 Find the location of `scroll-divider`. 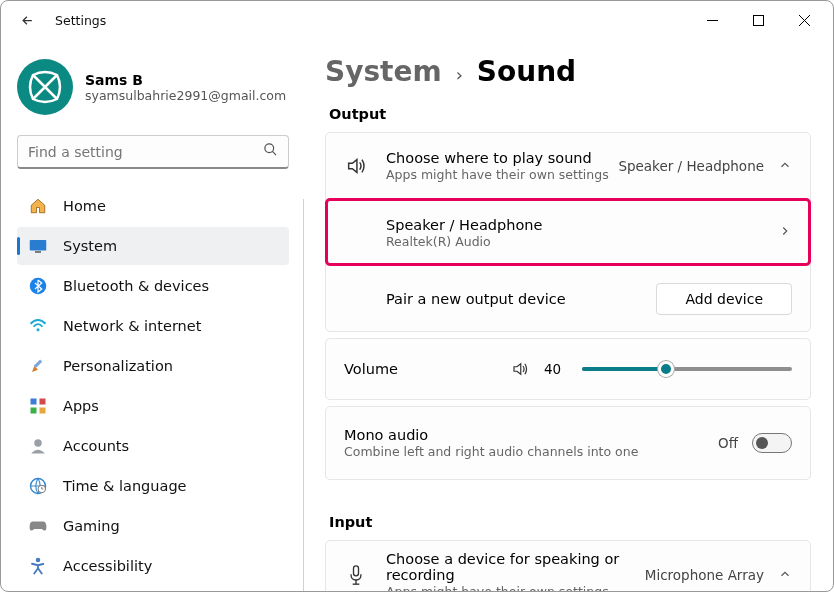

scroll-divider is located at coordinates (304, 395).